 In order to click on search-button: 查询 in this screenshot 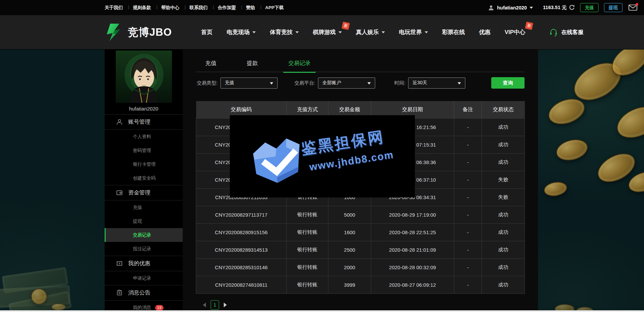, I will do `click(508, 83)`.